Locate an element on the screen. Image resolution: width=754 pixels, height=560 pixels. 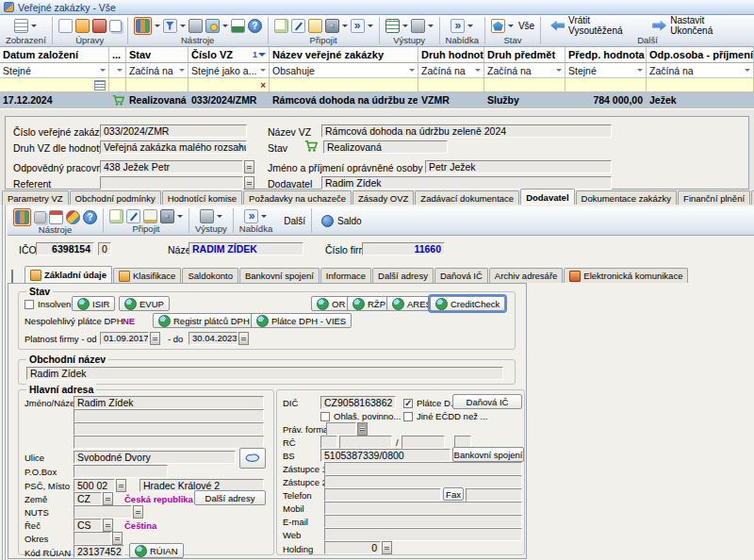
jmeno-field: Radim Zídek is located at coordinates (169, 403).